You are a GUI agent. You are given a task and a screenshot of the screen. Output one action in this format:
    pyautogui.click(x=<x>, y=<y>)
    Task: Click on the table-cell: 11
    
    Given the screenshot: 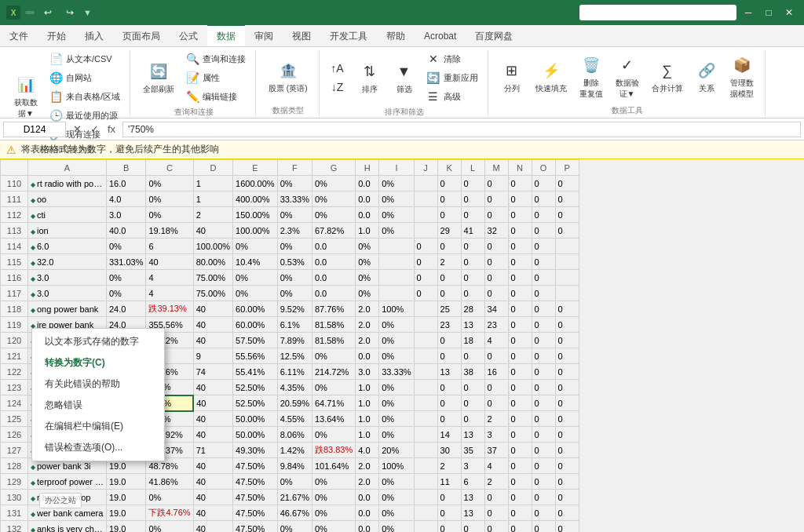 What is the action you would take?
    pyautogui.click(x=449, y=482)
    